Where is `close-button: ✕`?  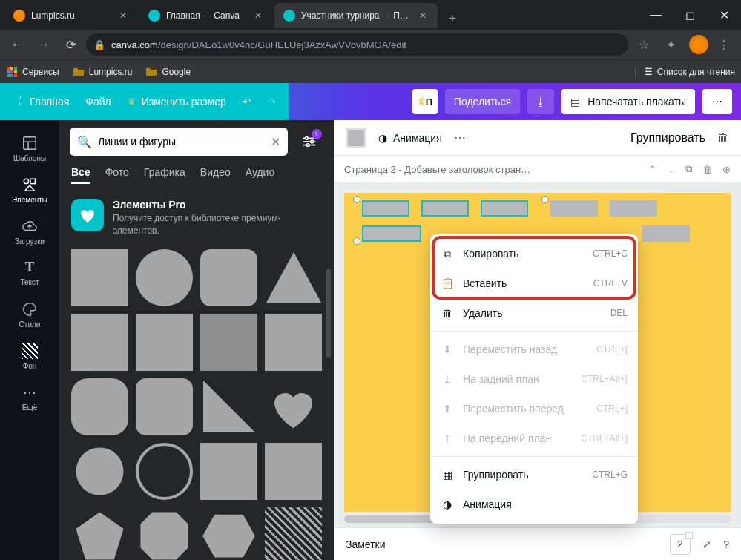 close-button: ✕ is located at coordinates (724, 15).